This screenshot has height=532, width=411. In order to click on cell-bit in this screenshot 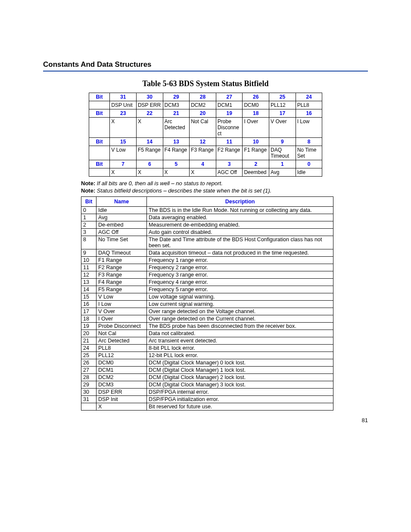, I will do `click(89, 407)`.